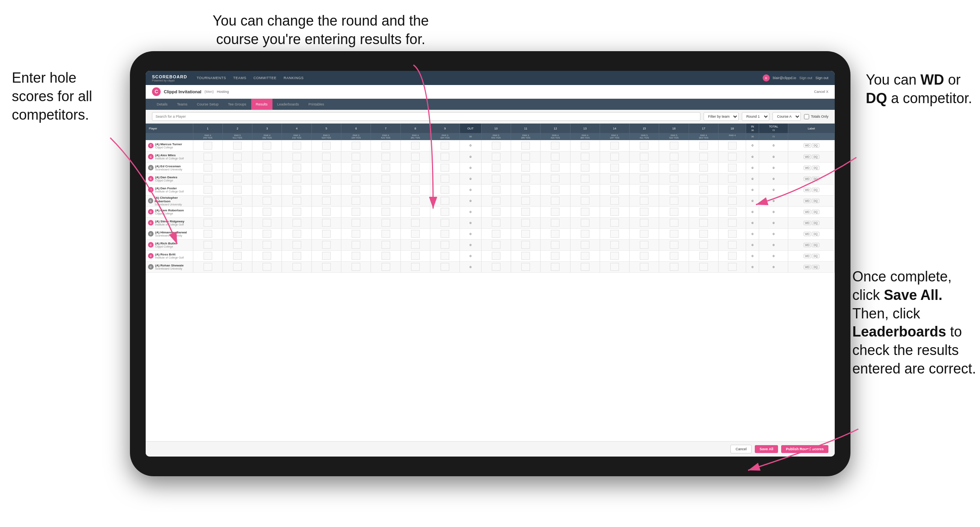 The height and width of the screenshot is (527, 980). I want to click on search-input, so click(426, 116).